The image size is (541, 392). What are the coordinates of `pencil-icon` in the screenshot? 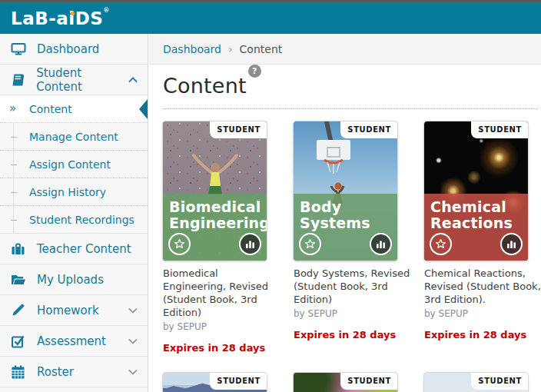 It's located at (19, 311).